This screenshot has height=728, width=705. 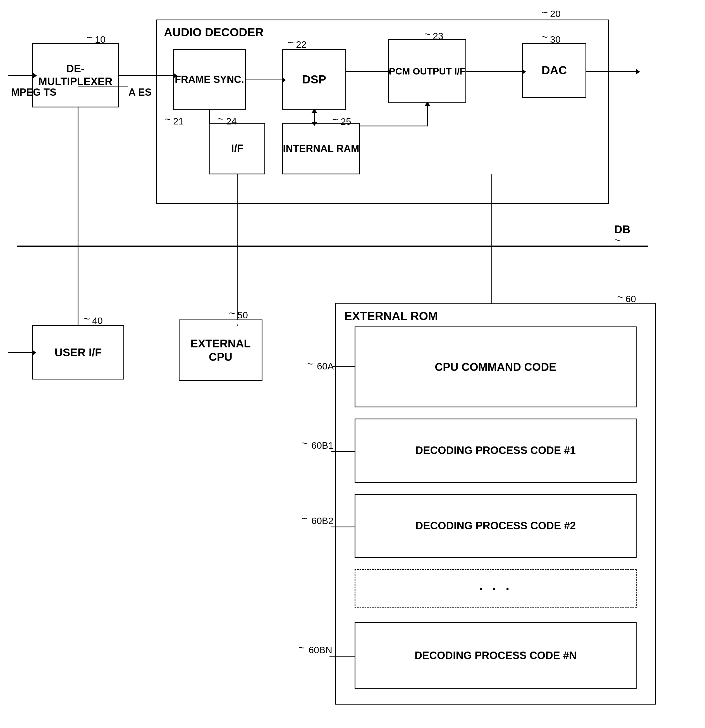 What do you see at coordinates (496, 526) in the screenshot?
I see `decoding2-label: DECODING PROCESS CODE #2` at bounding box center [496, 526].